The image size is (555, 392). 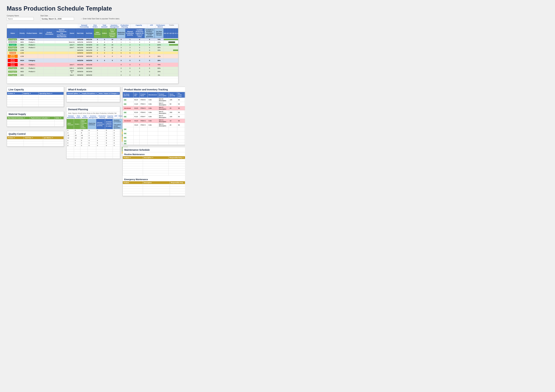 I want to click on table-row: In Progress MED Product 3 Jason D. 05/05…, so click(x=93, y=71).